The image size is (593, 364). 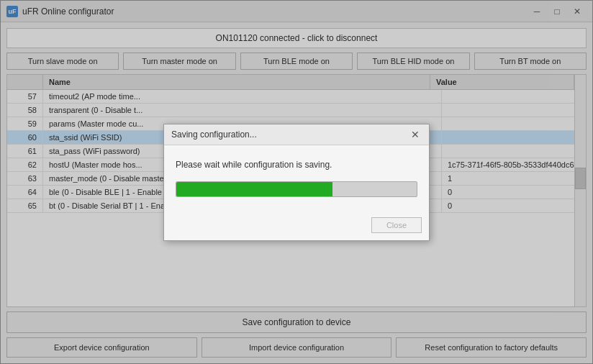 I want to click on saving-modal: Saving configuration... ✕ Please wait wh…, so click(x=296, y=183).